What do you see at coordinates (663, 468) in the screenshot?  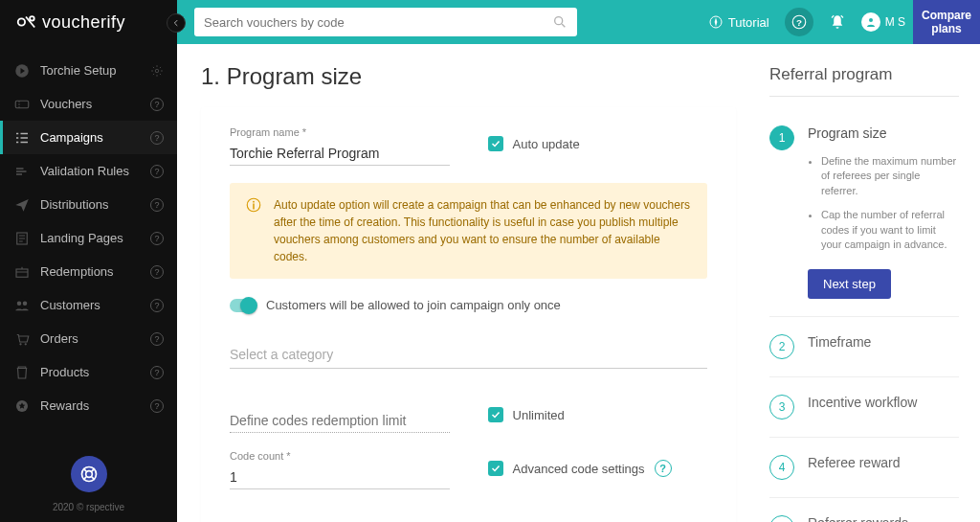 I see `advanced-settings-help-icon: ?` at bounding box center [663, 468].